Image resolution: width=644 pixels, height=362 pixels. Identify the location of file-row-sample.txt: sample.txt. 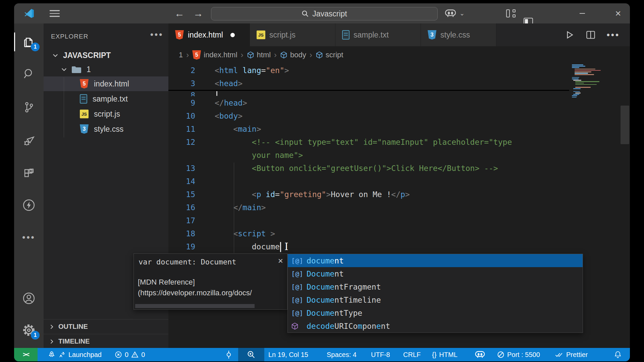
(106, 99).